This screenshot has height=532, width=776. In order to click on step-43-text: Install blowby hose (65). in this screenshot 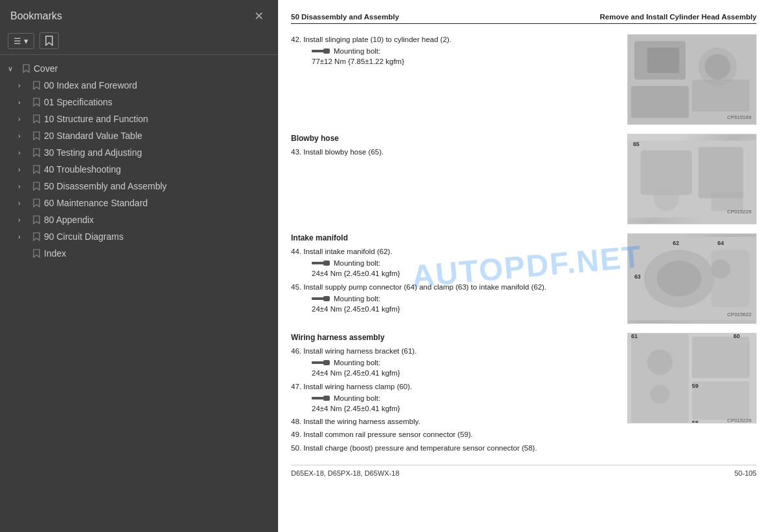, I will do `click(343, 152)`.